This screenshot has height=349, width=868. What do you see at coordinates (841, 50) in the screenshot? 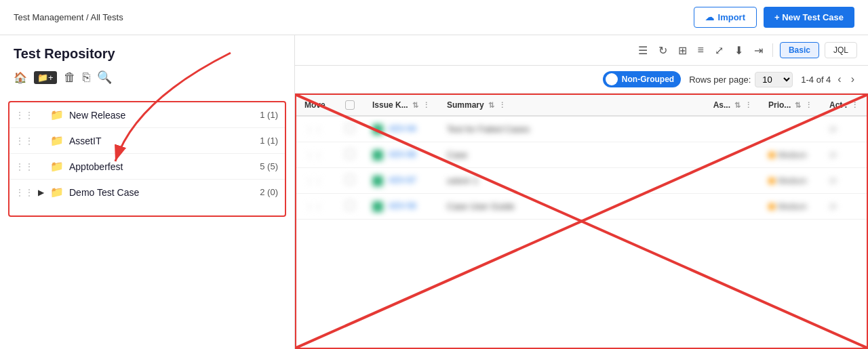
I see `jql-view-button: JQL` at bounding box center [841, 50].